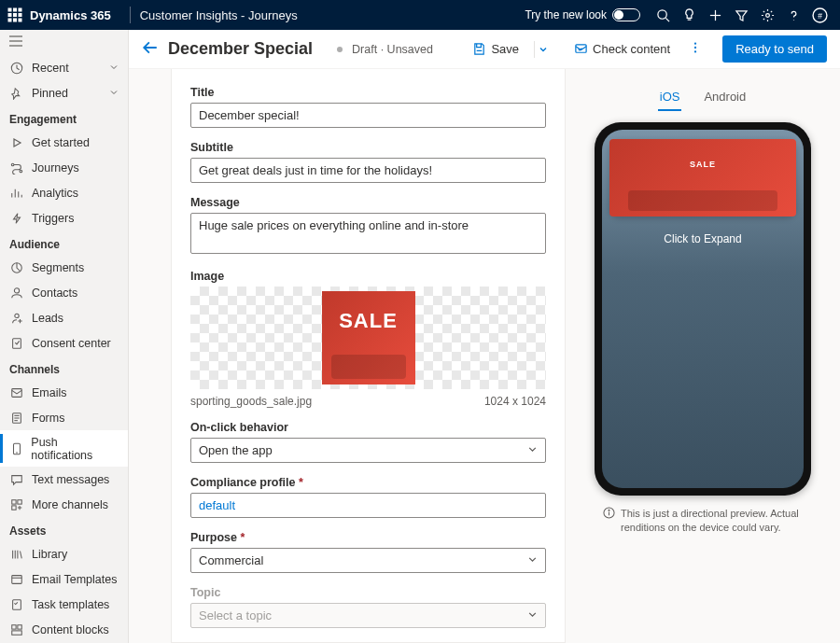 The height and width of the screenshot is (643, 840). I want to click on help-icon, so click(793, 15).